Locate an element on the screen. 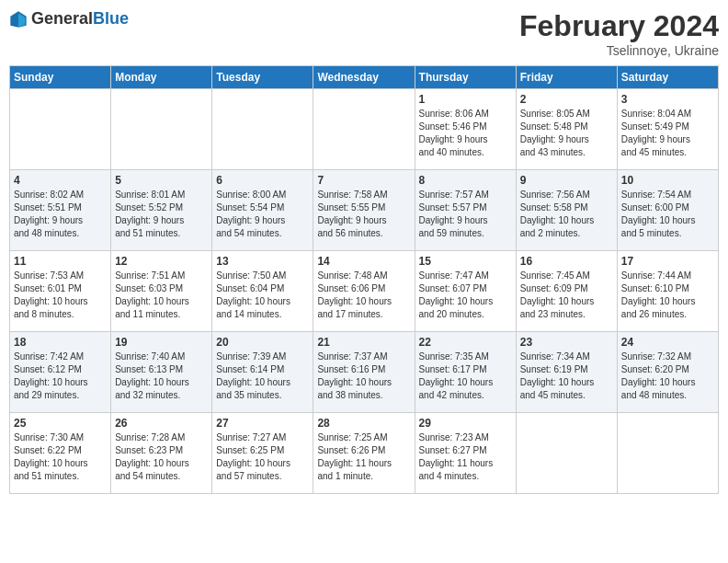  table-row: 15Sunrise: 7:47 AM Sunset: 6:07 PM Dayli… is located at coordinates (465, 292).